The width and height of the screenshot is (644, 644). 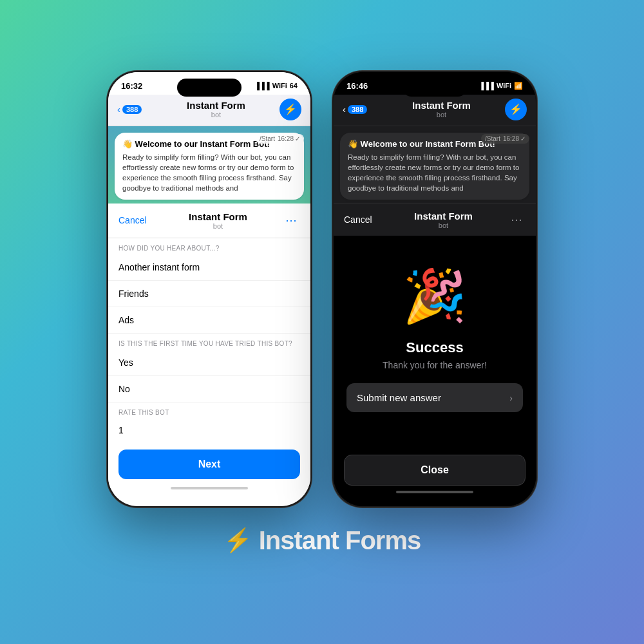 What do you see at coordinates (443, 225) in the screenshot?
I see `form-sub-2: bot` at bounding box center [443, 225].